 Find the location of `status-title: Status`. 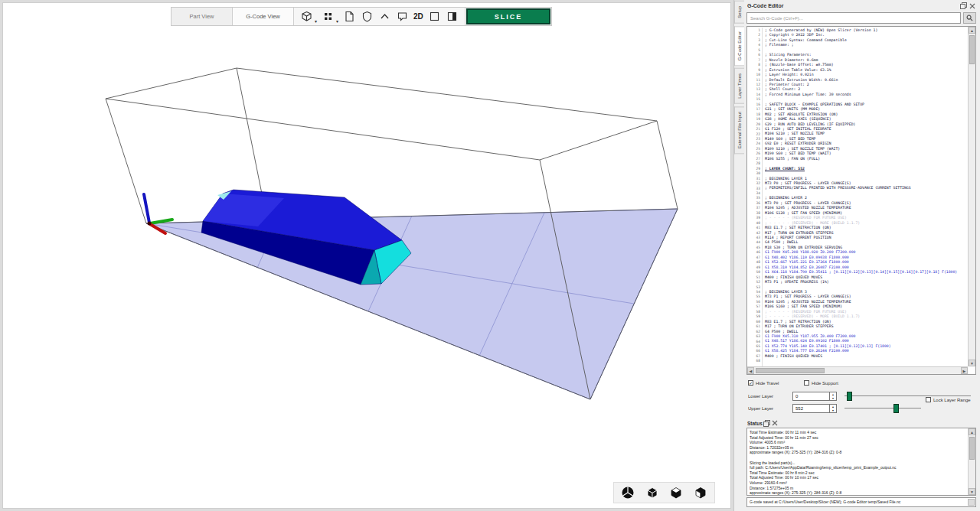

status-title: Status is located at coordinates (755, 424).